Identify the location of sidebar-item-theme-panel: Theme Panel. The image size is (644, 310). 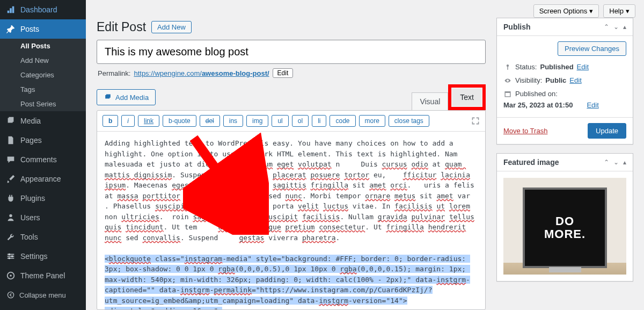
(43, 276).